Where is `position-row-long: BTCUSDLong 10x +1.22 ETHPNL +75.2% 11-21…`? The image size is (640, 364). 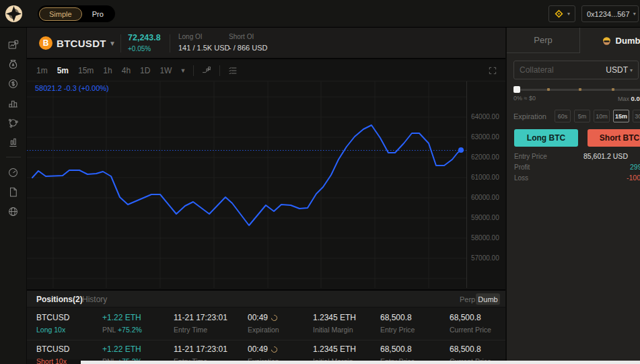
position-row-long: BTCUSDLong 10x +1.22 ETHPNL +75.2% 11-21… is located at coordinates (266, 323).